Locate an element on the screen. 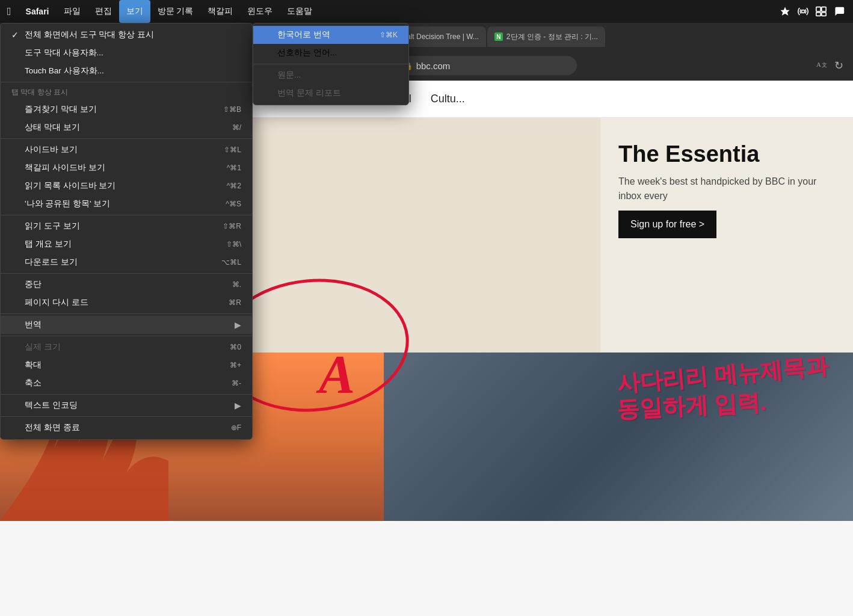 The image size is (853, 616). menu-item-shared: '나와 공유된 항목' 보기 ^⌘S is located at coordinates (126, 204).